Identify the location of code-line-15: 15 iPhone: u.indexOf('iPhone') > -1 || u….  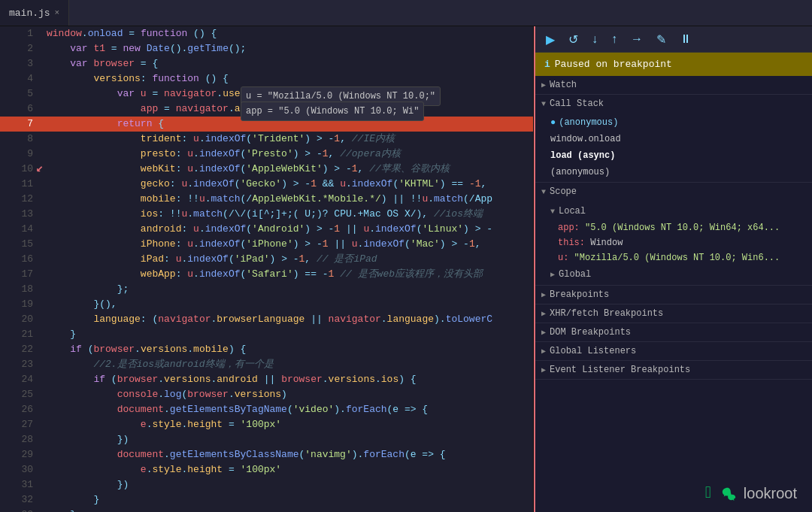
(266, 244).